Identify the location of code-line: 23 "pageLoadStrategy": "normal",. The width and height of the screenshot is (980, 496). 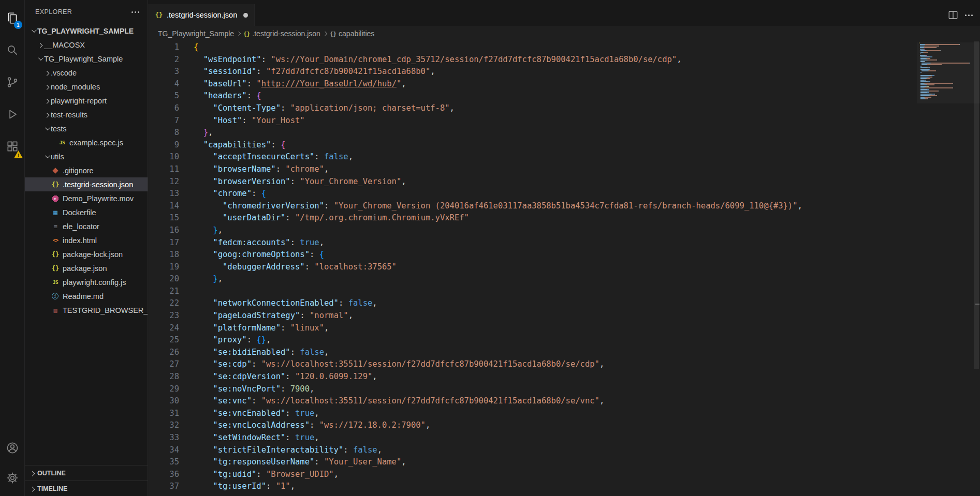
(564, 316).